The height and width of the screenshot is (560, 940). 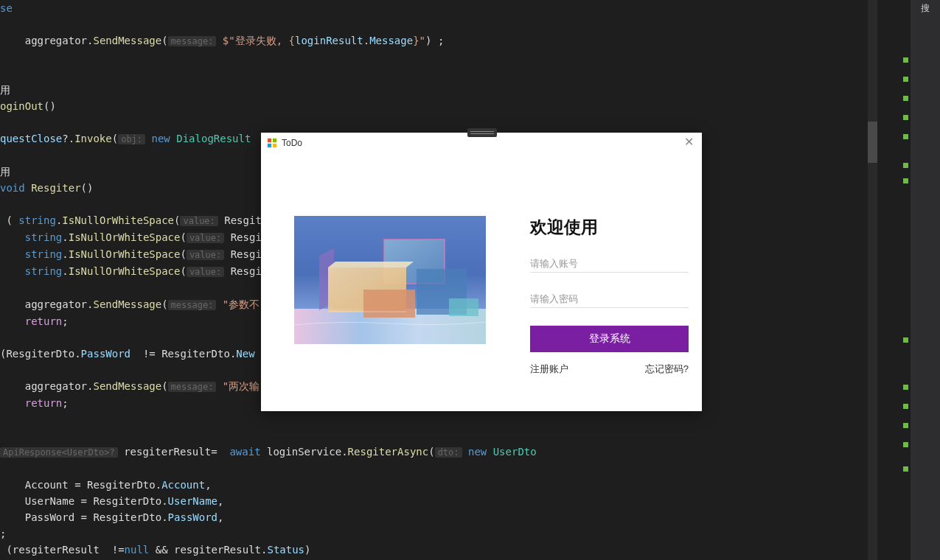 What do you see at coordinates (873, 280) in the screenshot?
I see `vertical-scrollbar` at bounding box center [873, 280].